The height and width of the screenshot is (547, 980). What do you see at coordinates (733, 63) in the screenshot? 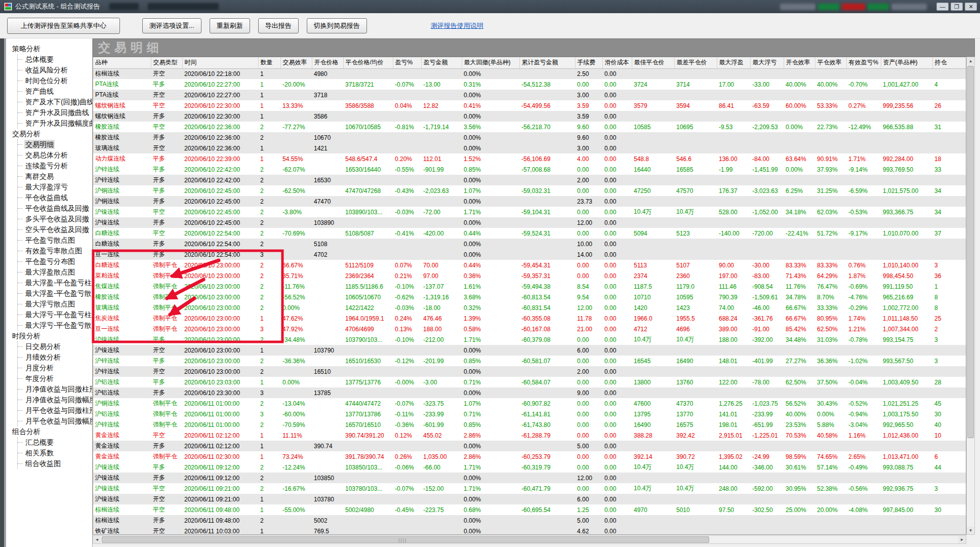
I see `column-header: 最大浮盈` at bounding box center [733, 63].